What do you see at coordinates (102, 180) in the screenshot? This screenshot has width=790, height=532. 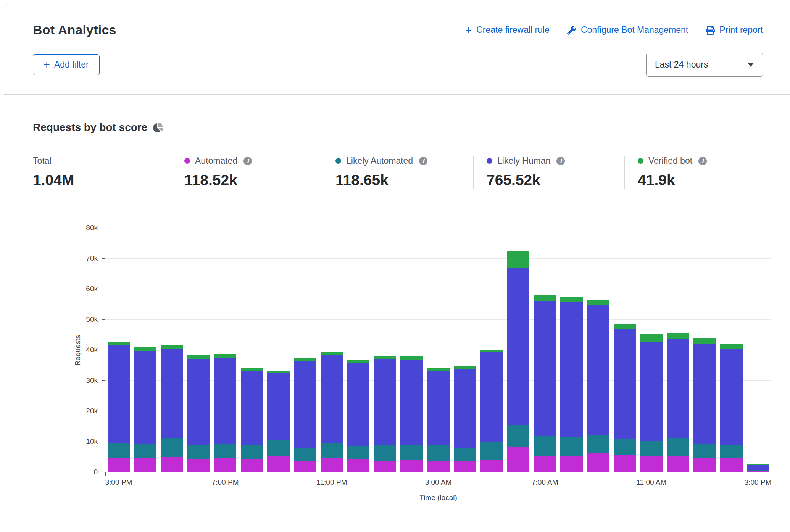 I see `total-value: 1.04M` at bounding box center [102, 180].